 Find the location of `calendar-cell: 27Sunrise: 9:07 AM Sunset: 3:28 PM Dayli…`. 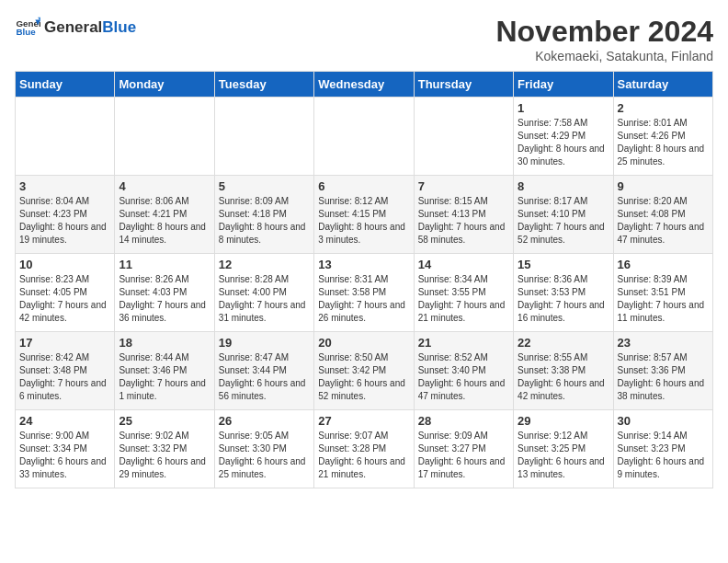

calendar-cell: 27Sunrise: 9:07 AM Sunset: 3:28 PM Dayli… is located at coordinates (364, 449).